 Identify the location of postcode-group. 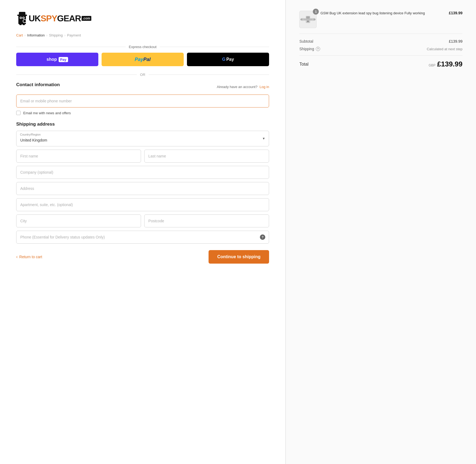
(207, 221).